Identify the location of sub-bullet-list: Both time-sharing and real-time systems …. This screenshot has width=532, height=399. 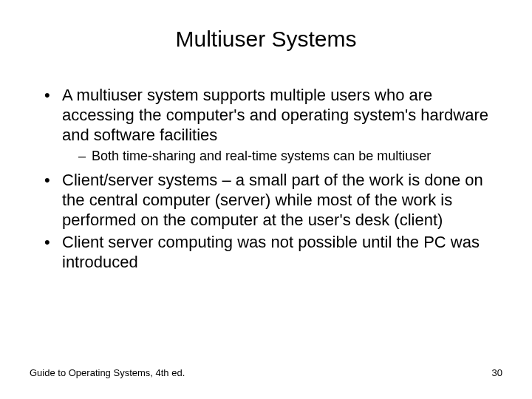
(282, 157).